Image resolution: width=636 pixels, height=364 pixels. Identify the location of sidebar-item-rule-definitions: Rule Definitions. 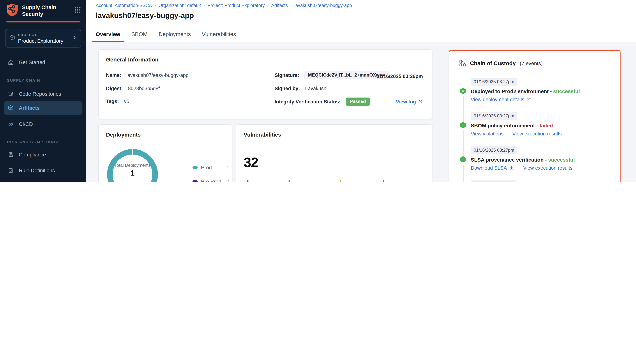
(43, 170).